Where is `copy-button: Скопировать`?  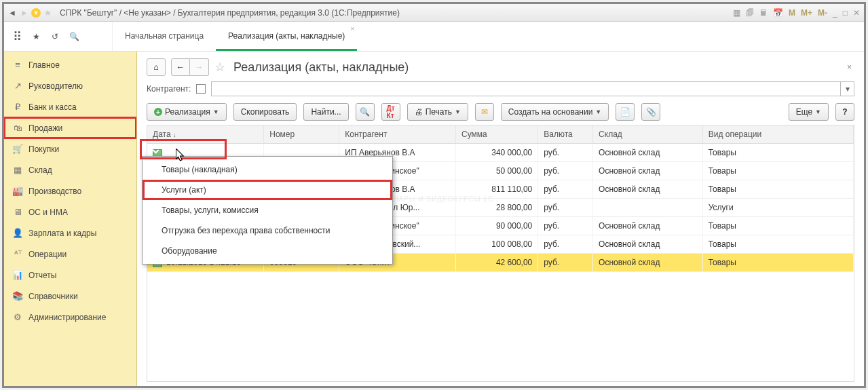 copy-button: Скопировать is located at coordinates (265, 112).